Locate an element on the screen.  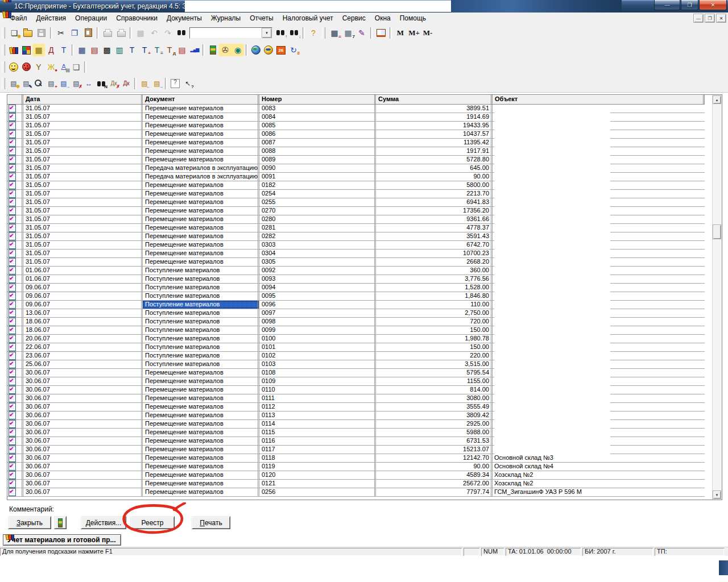
search-input is located at coordinates (226, 33).